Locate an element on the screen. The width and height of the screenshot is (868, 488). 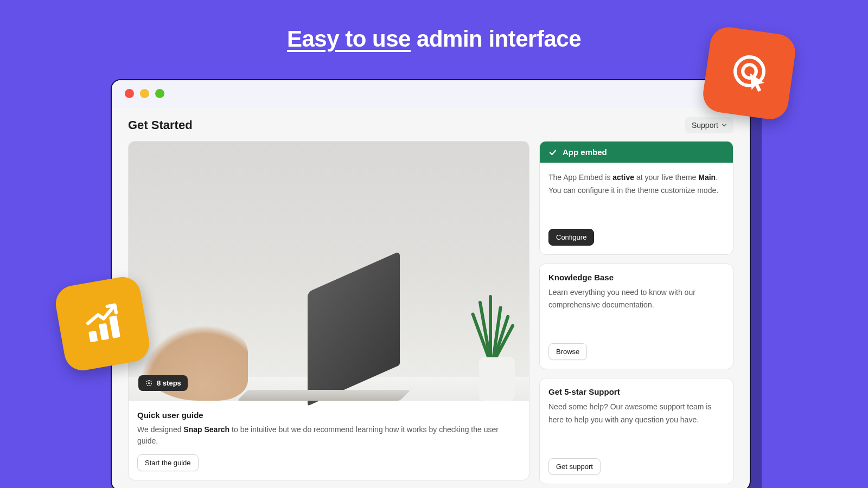
app-embed-header: App embed is located at coordinates (636, 152).